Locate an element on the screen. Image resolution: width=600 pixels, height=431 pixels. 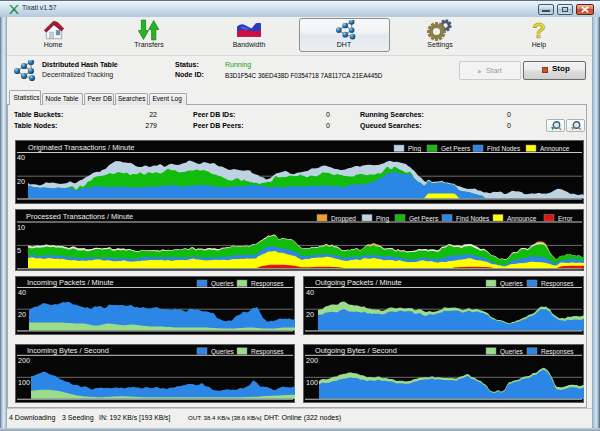
svg-text:Processed Transactions / Minut: Processed Transactions / Minute is located at coordinates (80, 216).